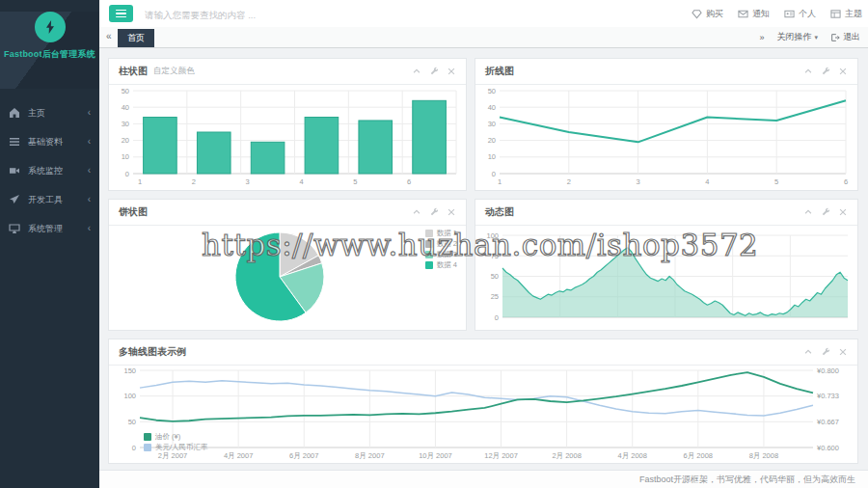  Describe the element at coordinates (176, 447) in the screenshot. I see `legend-item: 美元/人民币汇率` at that location.